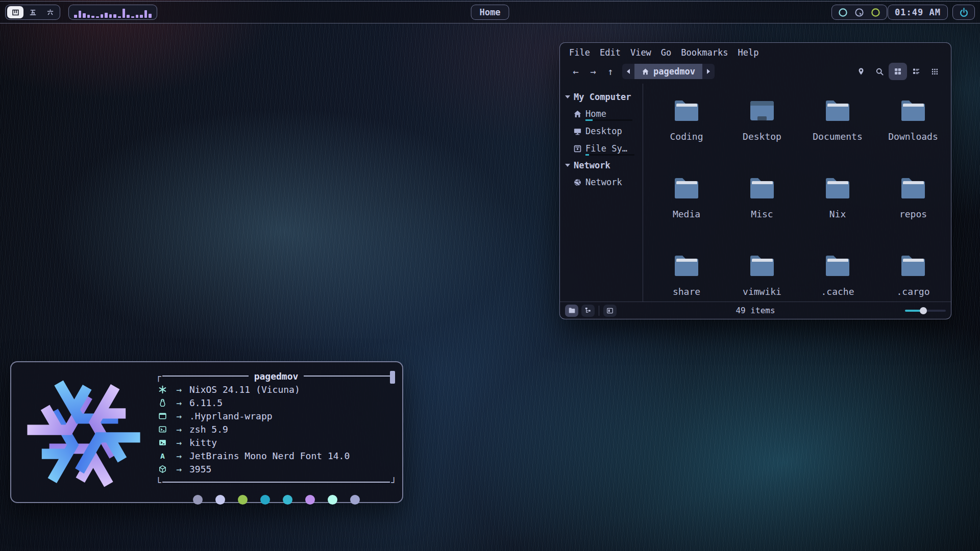  I want to click on home-icon, so click(578, 114).